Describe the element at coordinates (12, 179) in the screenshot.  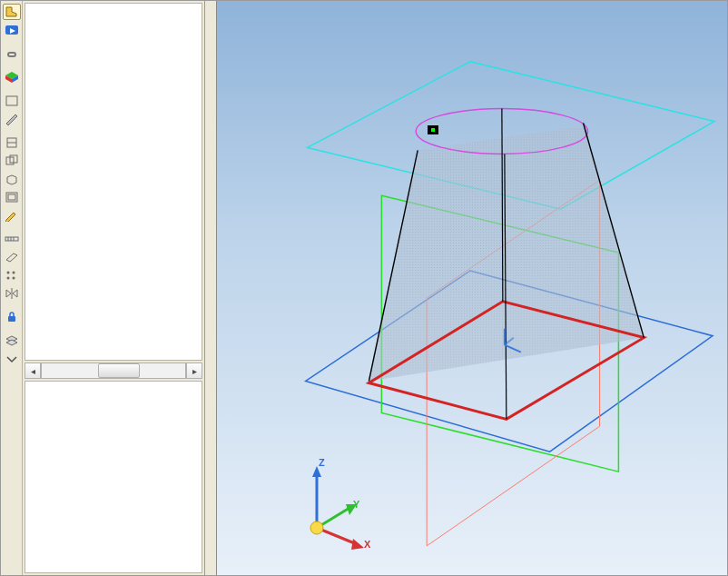
I see `tool-extrude` at that location.